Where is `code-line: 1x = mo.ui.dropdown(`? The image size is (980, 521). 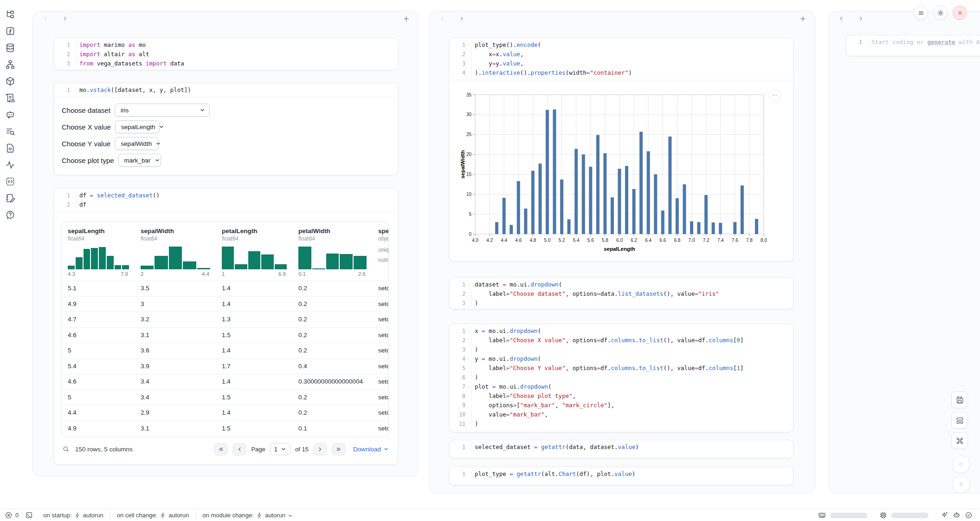 code-line: 1x = mo.ui.dropdown( is located at coordinates (621, 331).